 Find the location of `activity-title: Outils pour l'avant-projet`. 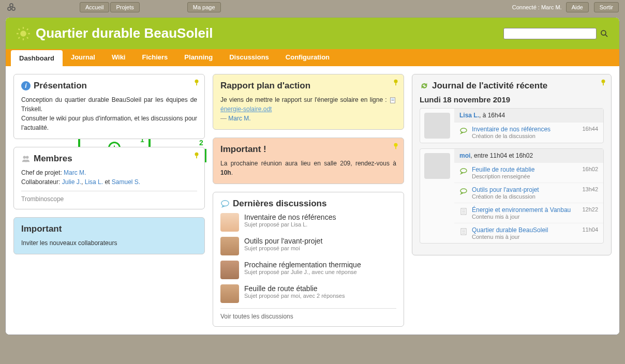

activity-title: Outils pour l'avant-projet is located at coordinates (525, 190).